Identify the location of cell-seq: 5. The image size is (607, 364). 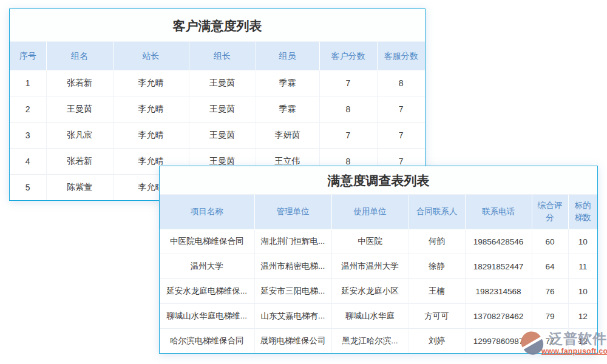
(28, 188).